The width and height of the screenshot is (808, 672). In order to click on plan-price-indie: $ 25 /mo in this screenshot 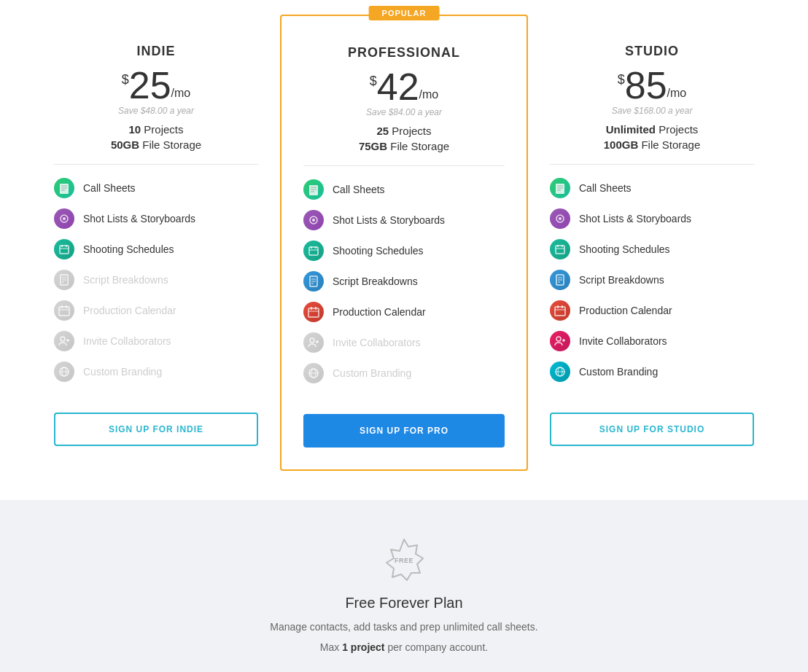, I will do `click(156, 85)`.